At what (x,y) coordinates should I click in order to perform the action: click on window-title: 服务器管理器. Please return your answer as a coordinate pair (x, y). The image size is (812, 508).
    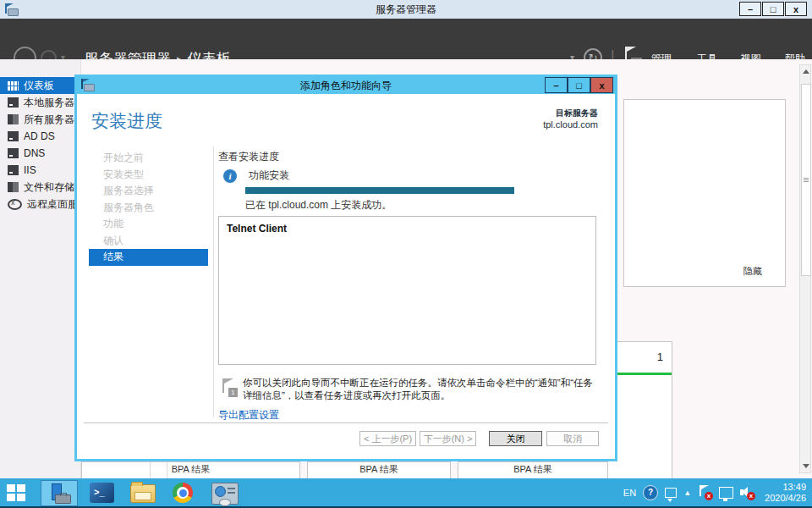
    Looking at the image, I should click on (406, 10).